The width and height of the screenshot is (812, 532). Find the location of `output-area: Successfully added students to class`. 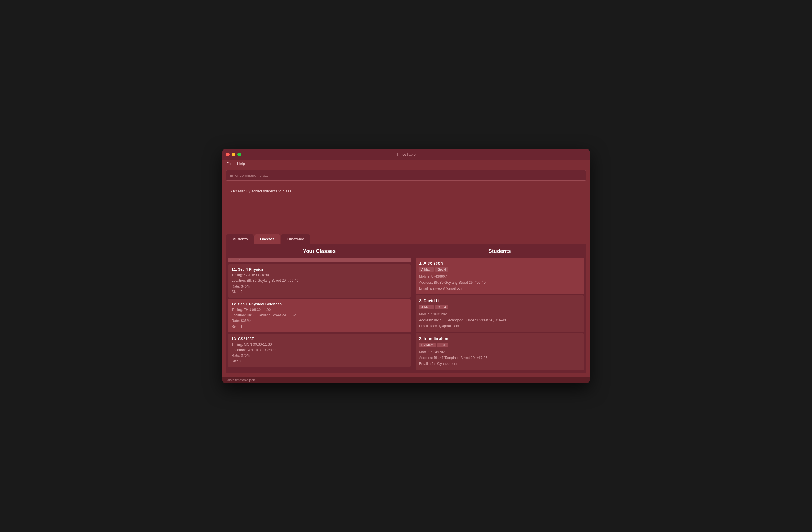

output-area: Successfully added students to class is located at coordinates (406, 209).